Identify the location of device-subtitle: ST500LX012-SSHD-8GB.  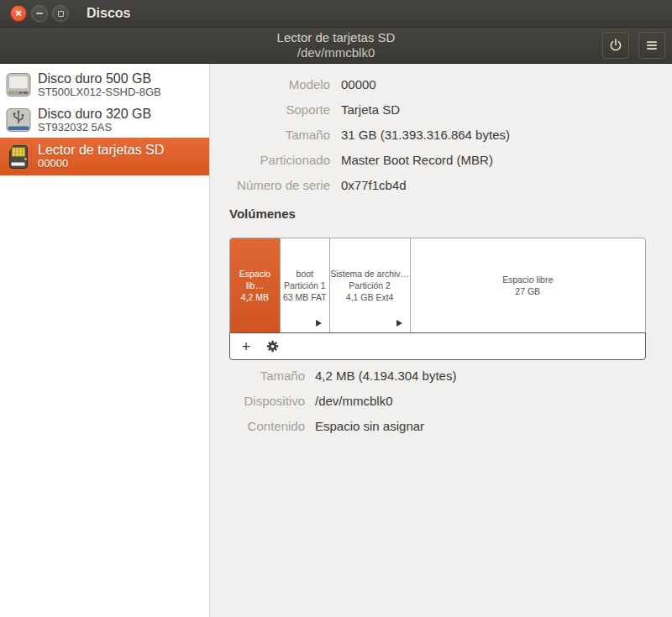
(99, 92).